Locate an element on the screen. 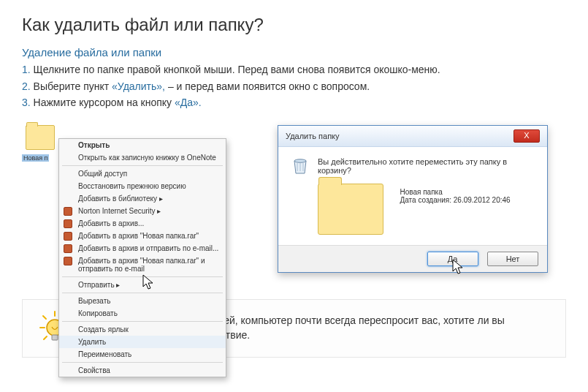 The height and width of the screenshot is (392, 588). step-2-post: – и перед вами появится окно с вопросом. is located at coordinates (269, 86).